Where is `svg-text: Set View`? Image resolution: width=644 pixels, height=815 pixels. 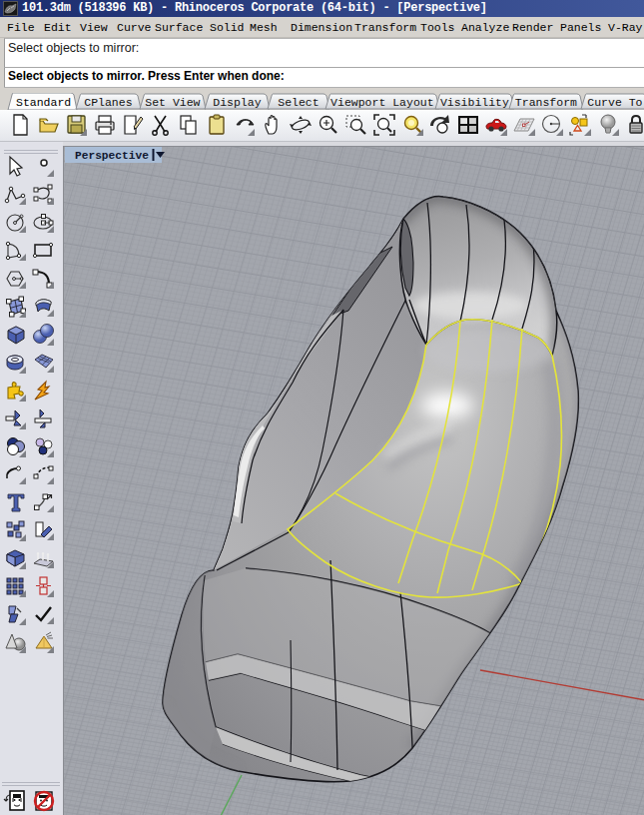
svg-text: Set View is located at coordinates (172, 102).